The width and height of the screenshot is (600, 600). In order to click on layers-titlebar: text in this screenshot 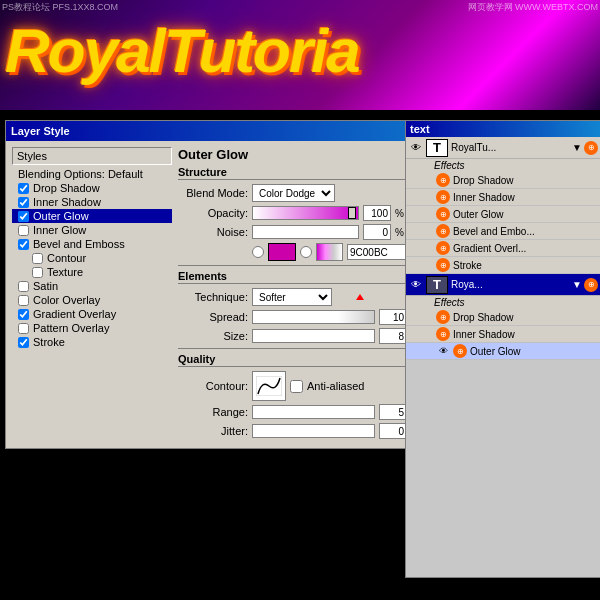, I will do `click(503, 129)`.